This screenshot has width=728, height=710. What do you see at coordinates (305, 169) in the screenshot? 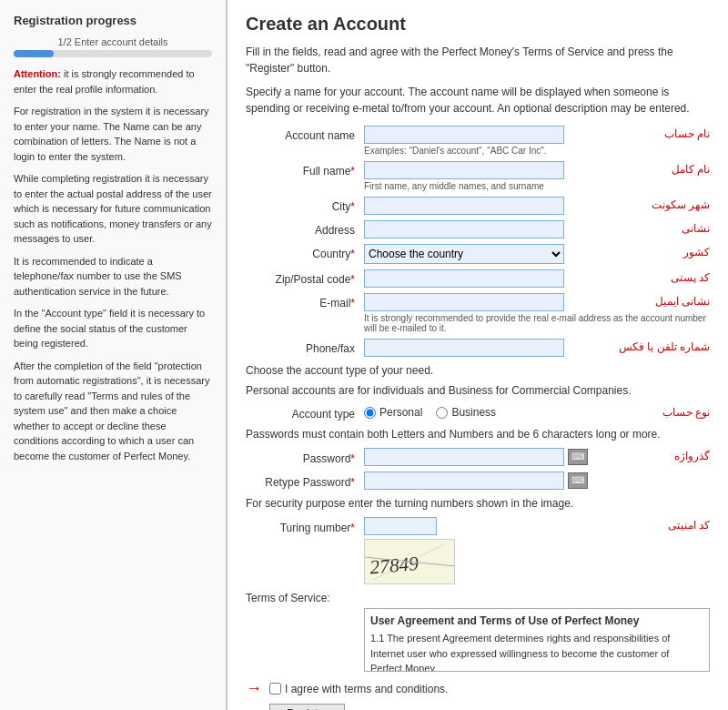
I see `full-name-label: Full name*` at bounding box center [305, 169].